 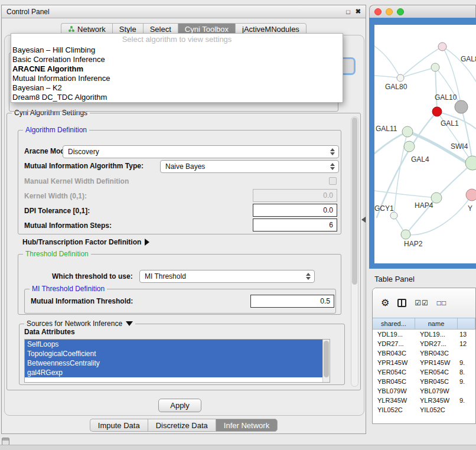 What do you see at coordinates (424, 381) in the screenshot?
I see `table-row: YBR045C YBR045C 9.` at bounding box center [424, 381].